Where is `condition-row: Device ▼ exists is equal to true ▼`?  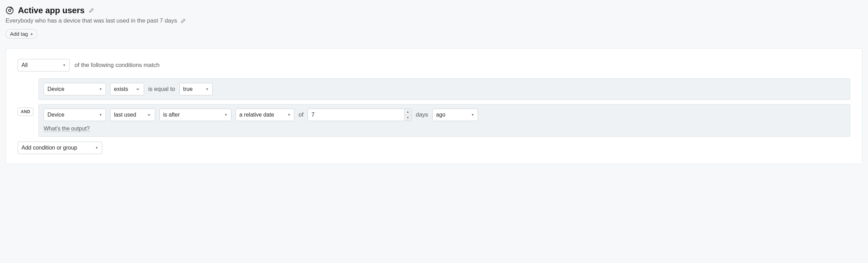
condition-row: Device ▼ exists is equal to true ▼ is located at coordinates (444, 89).